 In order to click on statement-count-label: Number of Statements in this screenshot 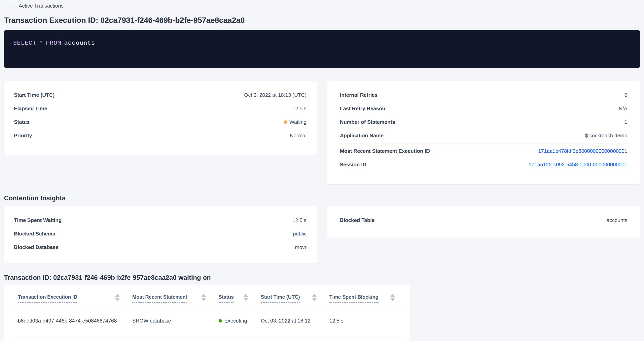, I will do `click(368, 122)`.